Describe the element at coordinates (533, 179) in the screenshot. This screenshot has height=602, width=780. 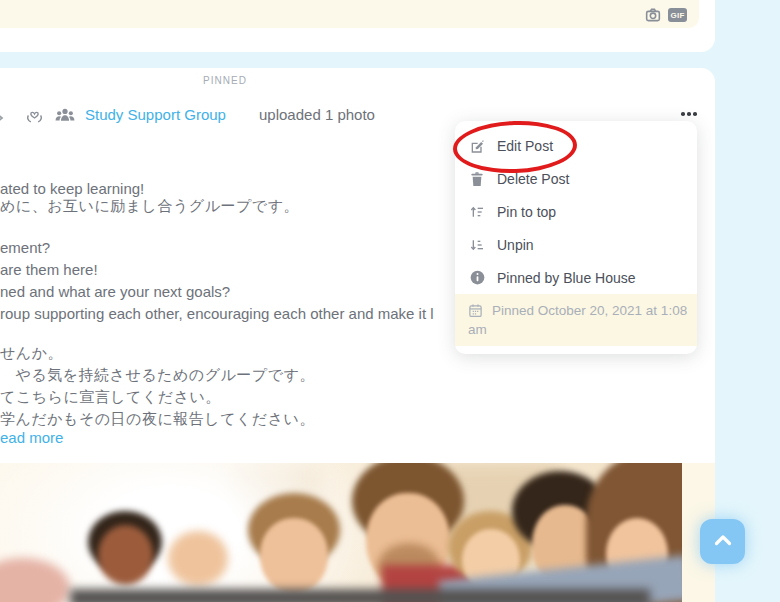
I see `menu-item-label: Delete Post` at that location.